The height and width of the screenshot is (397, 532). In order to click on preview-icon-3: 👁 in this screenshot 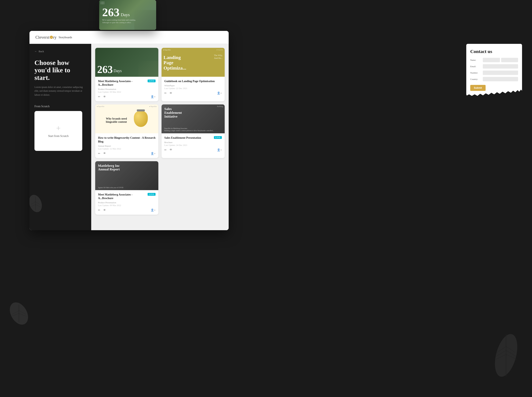, I will do `click(171, 150)`.